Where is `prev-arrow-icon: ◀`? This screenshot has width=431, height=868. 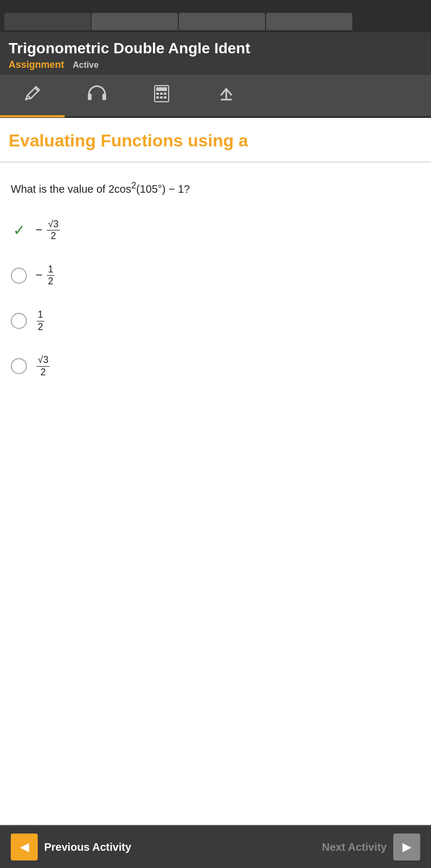 prev-arrow-icon: ◀ is located at coordinates (25, 847).